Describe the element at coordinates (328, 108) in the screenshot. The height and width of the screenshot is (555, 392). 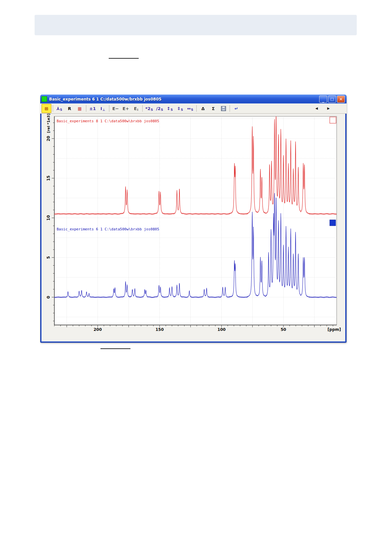
I see `scroll-right-button: ▶` at that location.